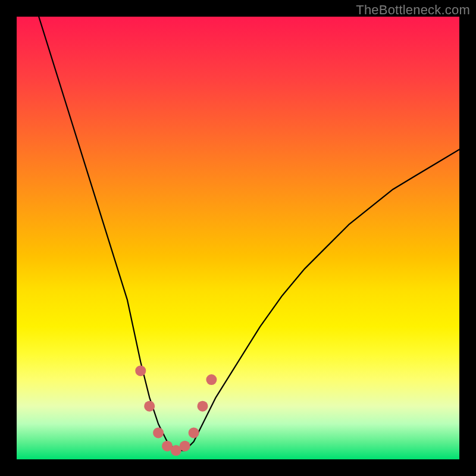 The width and height of the screenshot is (476, 476). What do you see at coordinates (176, 411) in the screenshot?
I see `highlighted-points` at bounding box center [176, 411].